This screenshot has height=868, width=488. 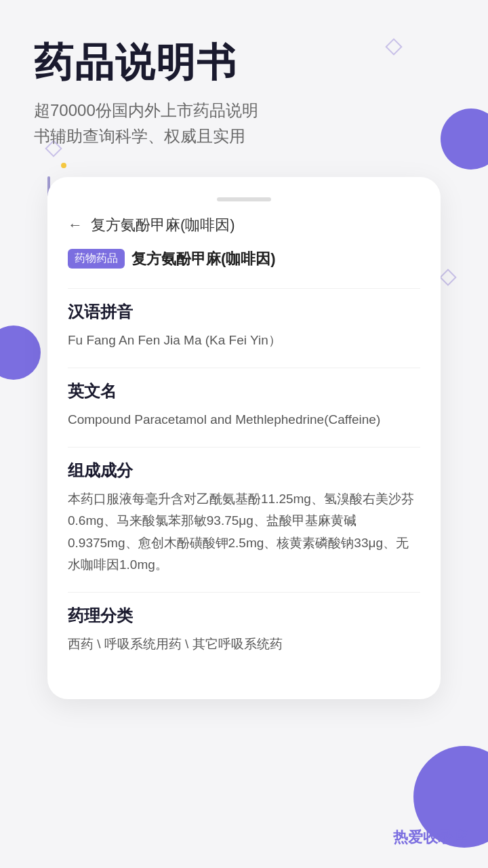 I want to click on drug-name-main: 复方氨酚甲麻(咖啡因), so click(x=203, y=259).